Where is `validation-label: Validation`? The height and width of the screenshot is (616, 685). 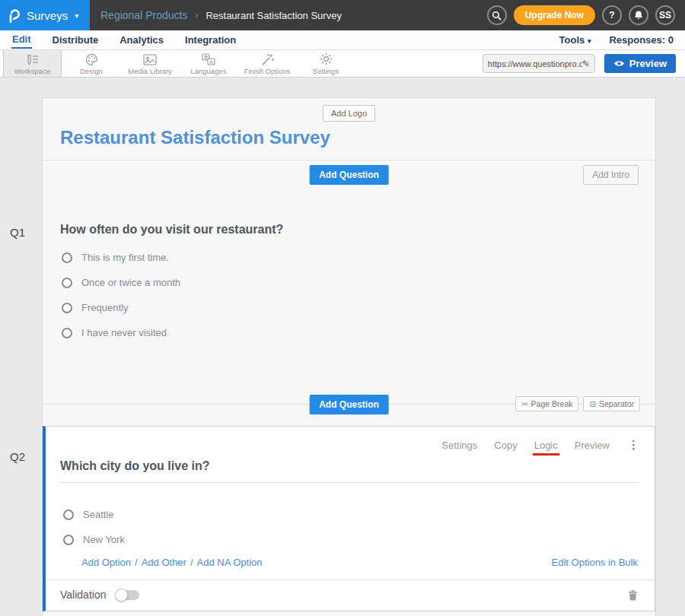
validation-label: Validation is located at coordinates (83, 595).